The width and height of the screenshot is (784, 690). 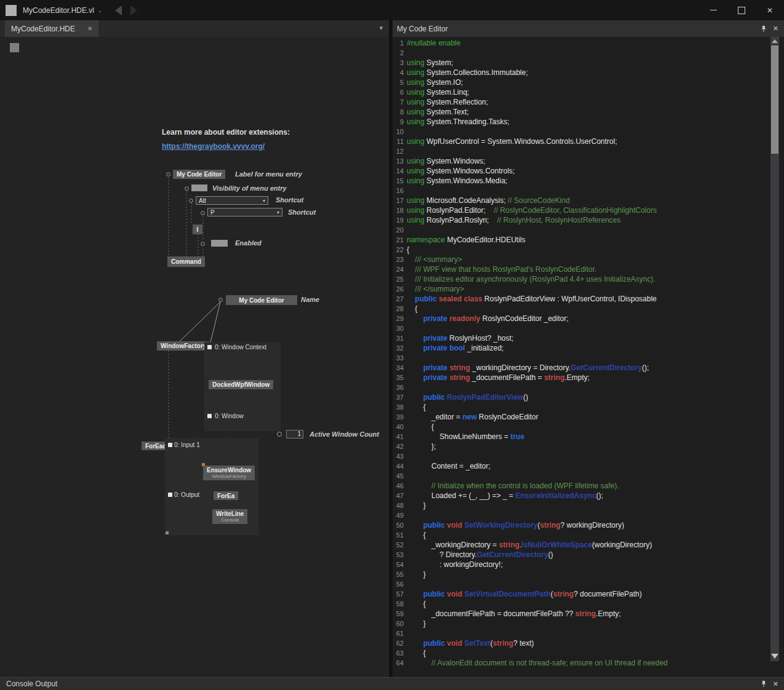 I want to click on code-line: 61, so click(x=581, y=633).